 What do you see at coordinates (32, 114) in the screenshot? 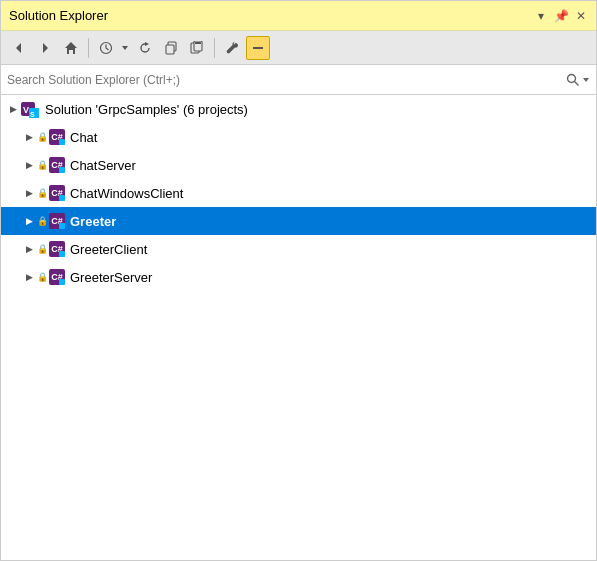
I see `svg-text: S` at bounding box center [32, 114].